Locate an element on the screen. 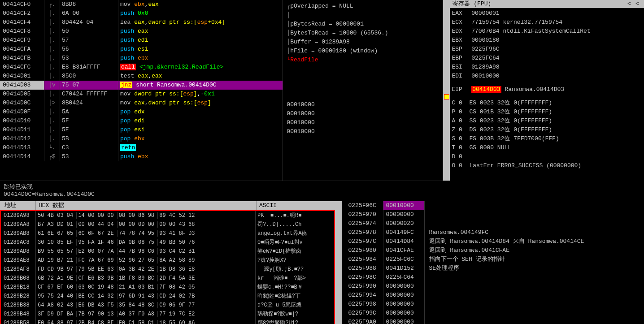 The width and height of the screenshot is (644, 324). stack-row: 0225F9880041D152SE处理程序 is located at coordinates (493, 268).